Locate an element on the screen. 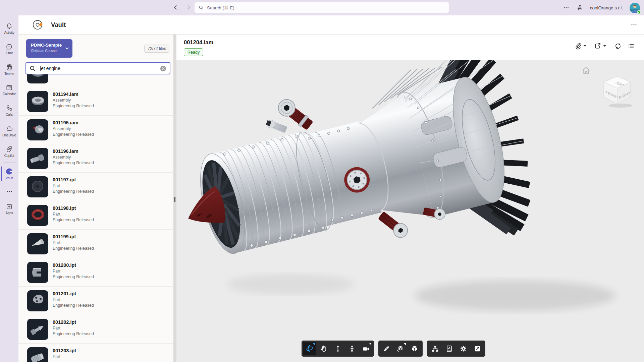 This screenshot has width=644, height=362. camera-button is located at coordinates (366, 349).